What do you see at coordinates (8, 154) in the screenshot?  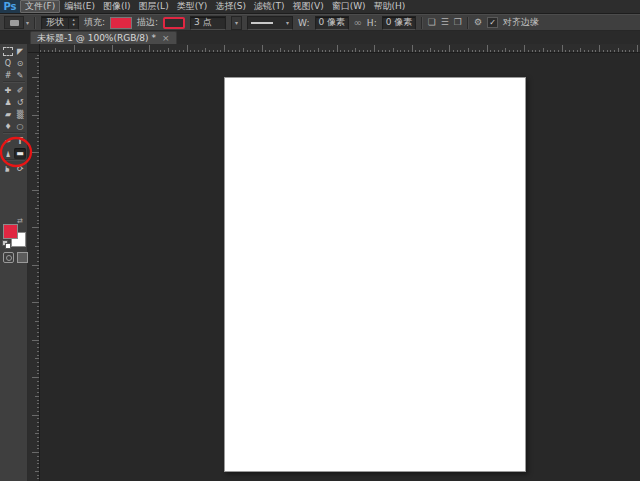 I see `path-selection-tool: ▲` at bounding box center [8, 154].